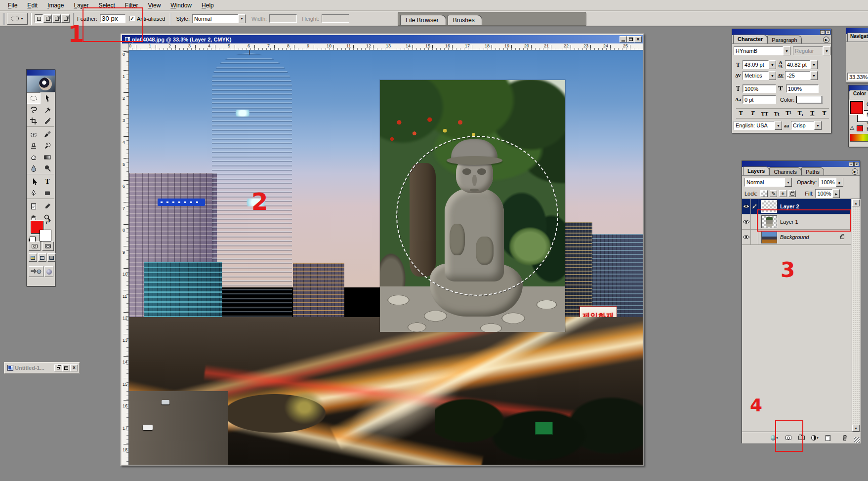 The image size is (868, 481). What do you see at coordinates (283, 19) in the screenshot?
I see `width-input` at bounding box center [283, 19].